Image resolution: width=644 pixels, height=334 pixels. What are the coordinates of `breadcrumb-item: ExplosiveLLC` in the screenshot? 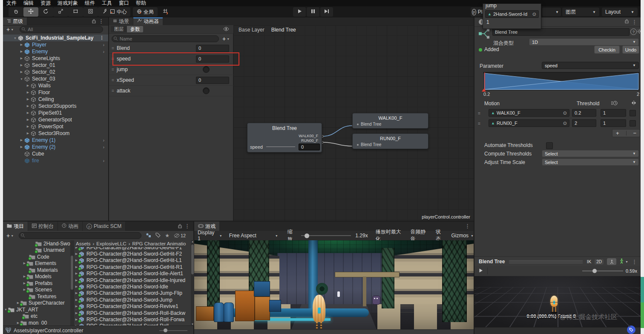 It's located at (111, 244).